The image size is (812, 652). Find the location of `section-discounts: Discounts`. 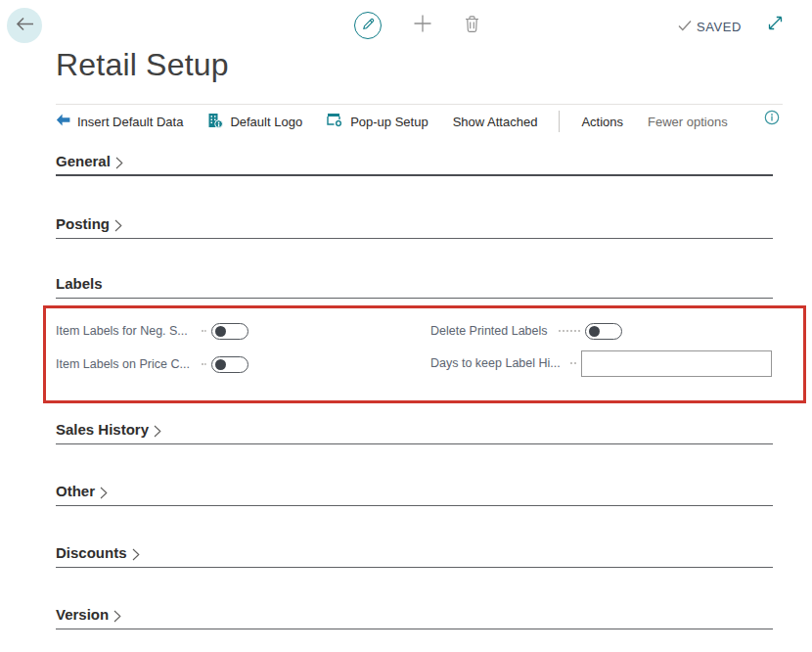

section-discounts: Discounts is located at coordinates (415, 556).